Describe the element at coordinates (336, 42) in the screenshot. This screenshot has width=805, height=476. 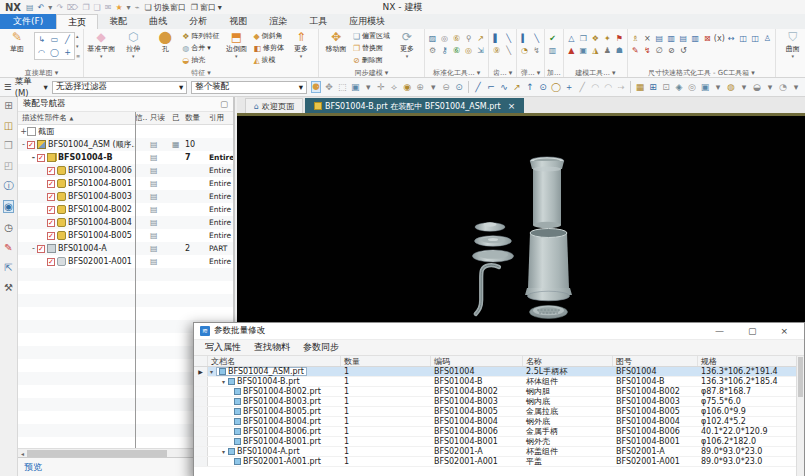
I see `ribbon-button: ✥移动面` at that location.